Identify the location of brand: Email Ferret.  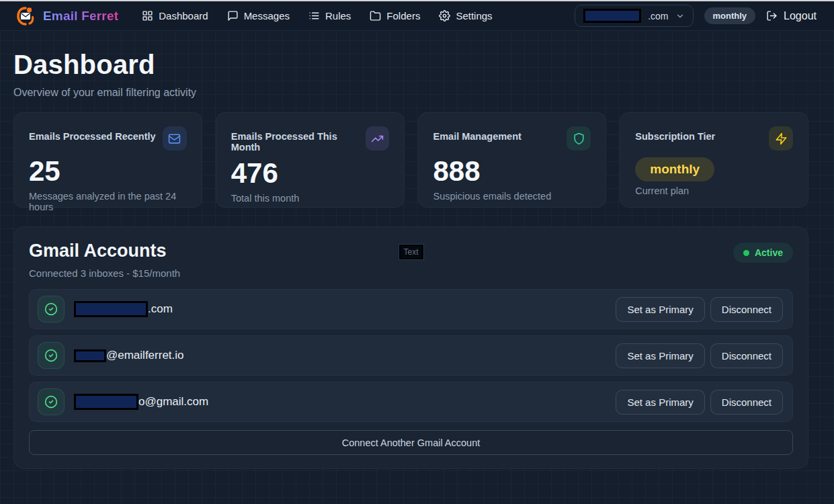
(67, 16).